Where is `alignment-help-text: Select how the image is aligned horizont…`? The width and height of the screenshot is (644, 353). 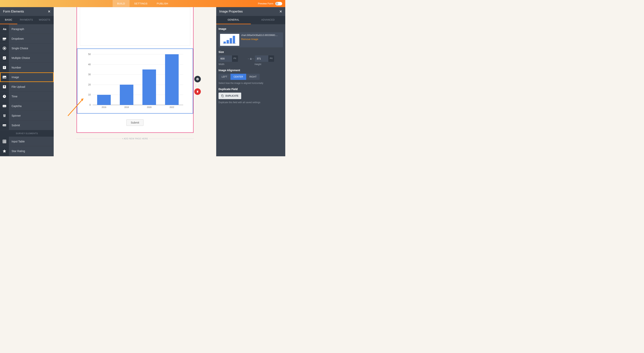
alignment-help-text: Select how the image is aligned horizont… is located at coordinates (251, 83).